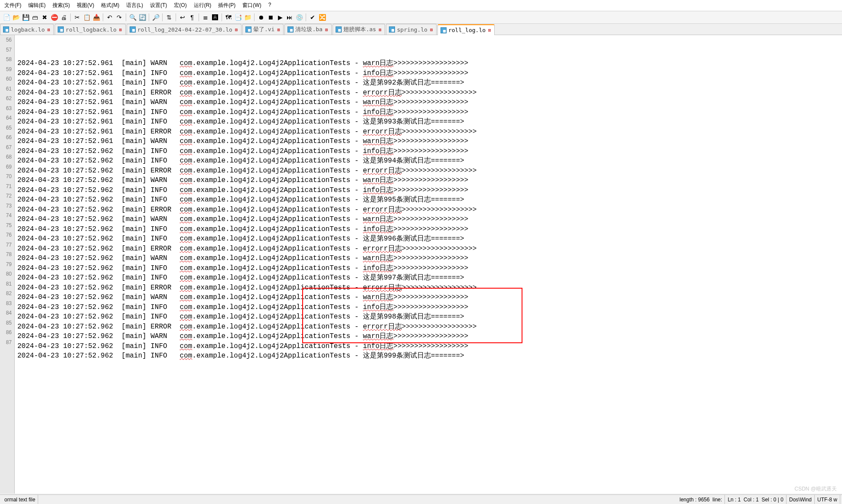 The height and width of the screenshot is (504, 842). I want to click on all-chars-icon: ¶, so click(192, 17).